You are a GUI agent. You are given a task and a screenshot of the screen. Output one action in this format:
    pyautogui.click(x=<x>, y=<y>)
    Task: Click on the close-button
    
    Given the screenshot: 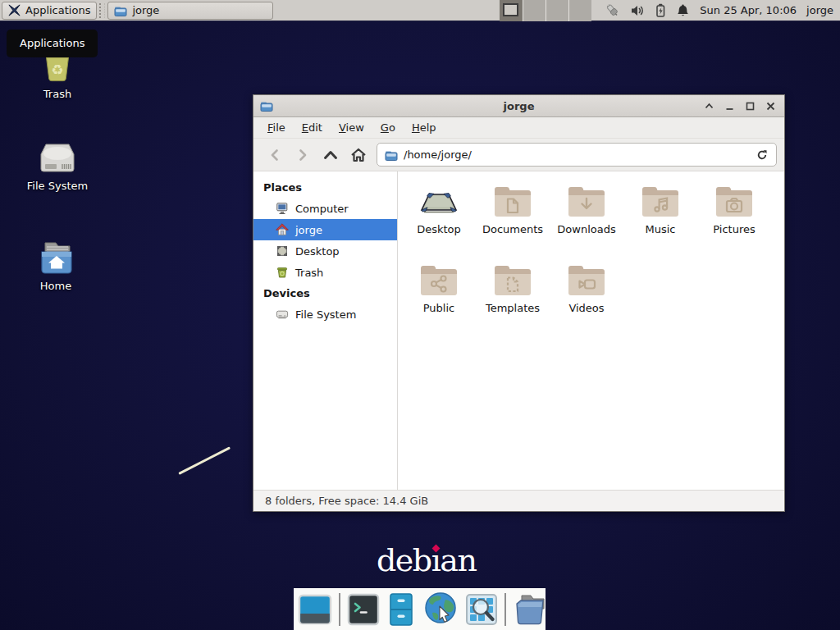 What is the action you would take?
    pyautogui.click(x=771, y=107)
    